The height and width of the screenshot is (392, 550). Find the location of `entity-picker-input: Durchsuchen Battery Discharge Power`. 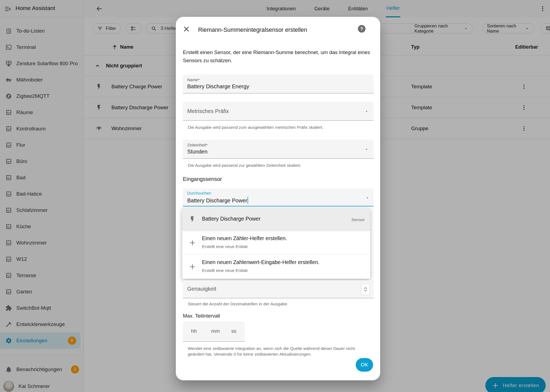

entity-picker-input: Durchsuchen Battery Discharge Power is located at coordinates (278, 197).